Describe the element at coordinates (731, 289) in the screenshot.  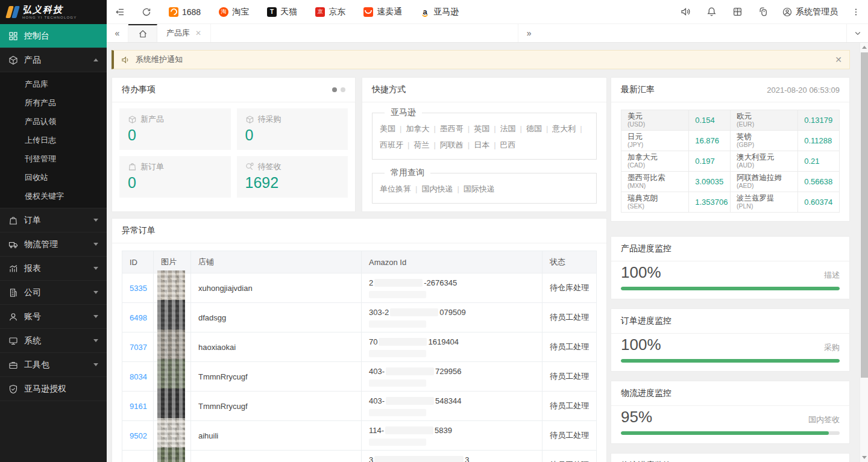
I see `progress-bar` at that location.